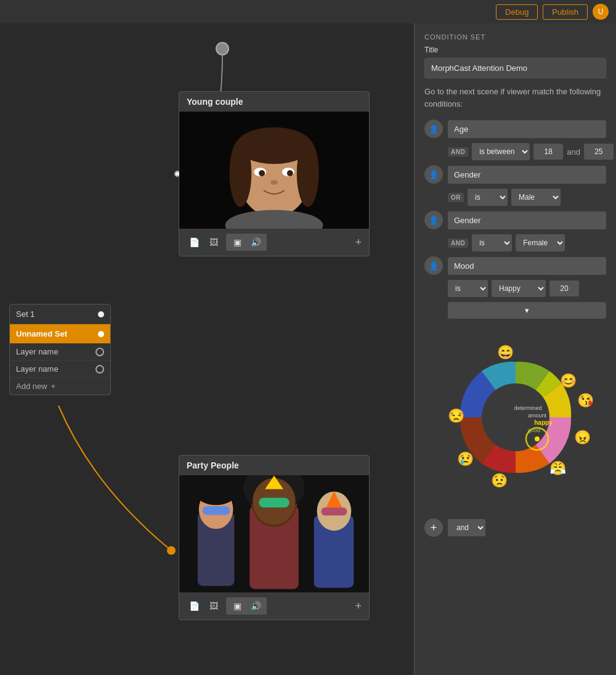 The height and width of the screenshot is (675, 616). What do you see at coordinates (434, 174) in the screenshot?
I see `gender1-icon: 👤` at bounding box center [434, 174].